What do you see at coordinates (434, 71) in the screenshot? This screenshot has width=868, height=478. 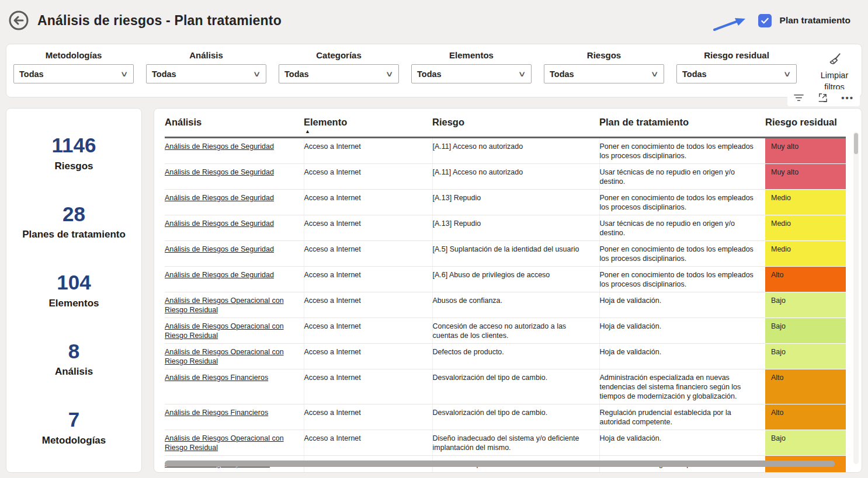 I see `filter-bar: MetodologíasTodas∨AnálisisTodas∨Categorí…` at bounding box center [434, 71].